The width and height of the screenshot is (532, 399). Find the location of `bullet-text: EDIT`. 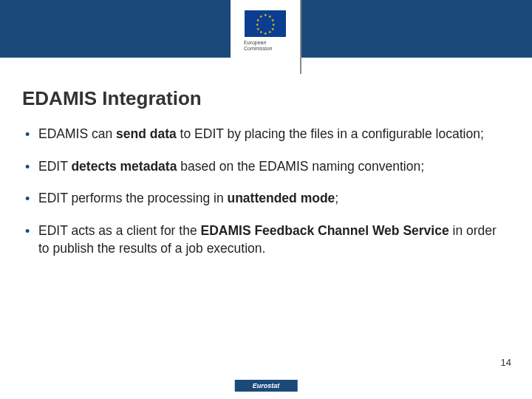

bullet-text: EDIT is located at coordinates (55, 166).